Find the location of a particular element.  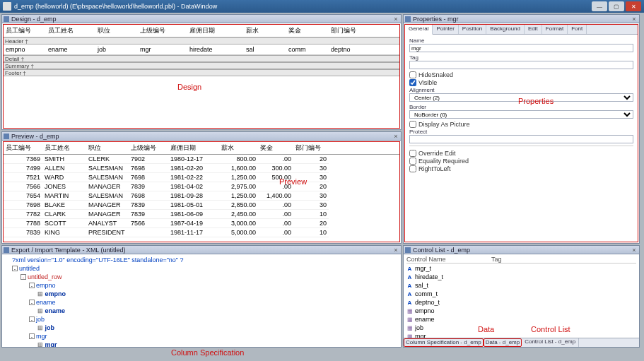

control-list-row: Asal_t is located at coordinates (522, 285).